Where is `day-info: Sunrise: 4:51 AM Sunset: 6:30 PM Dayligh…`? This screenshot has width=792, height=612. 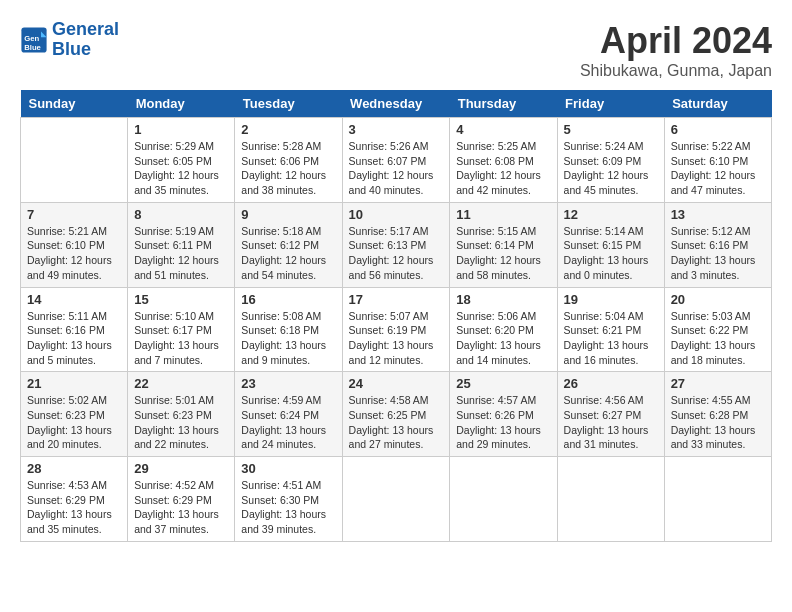 day-info: Sunrise: 4:51 AM Sunset: 6:30 PM Dayligh… is located at coordinates (288, 508).